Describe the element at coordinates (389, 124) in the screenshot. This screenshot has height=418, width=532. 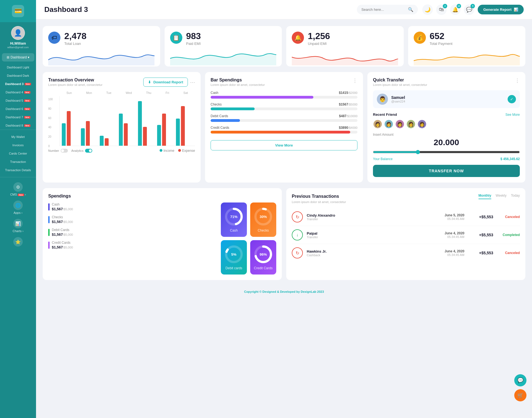
I see `friend-avatar-2: 👩` at that location.